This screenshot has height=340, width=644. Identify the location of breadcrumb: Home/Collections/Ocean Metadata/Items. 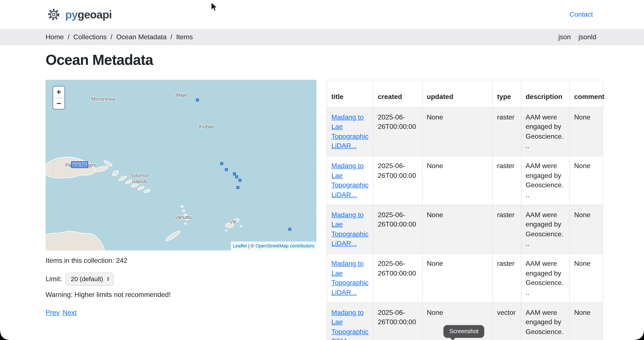
(119, 37).